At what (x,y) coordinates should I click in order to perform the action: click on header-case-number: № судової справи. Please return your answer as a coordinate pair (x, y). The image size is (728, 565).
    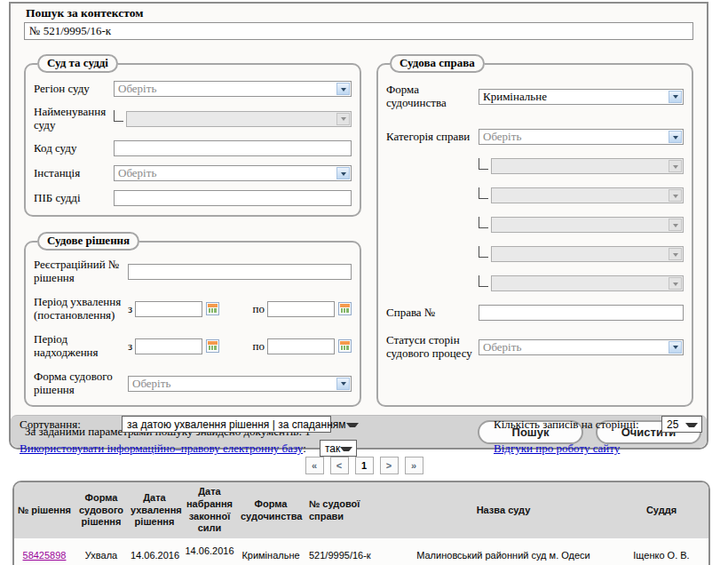
    Looking at the image, I should click on (348, 510).